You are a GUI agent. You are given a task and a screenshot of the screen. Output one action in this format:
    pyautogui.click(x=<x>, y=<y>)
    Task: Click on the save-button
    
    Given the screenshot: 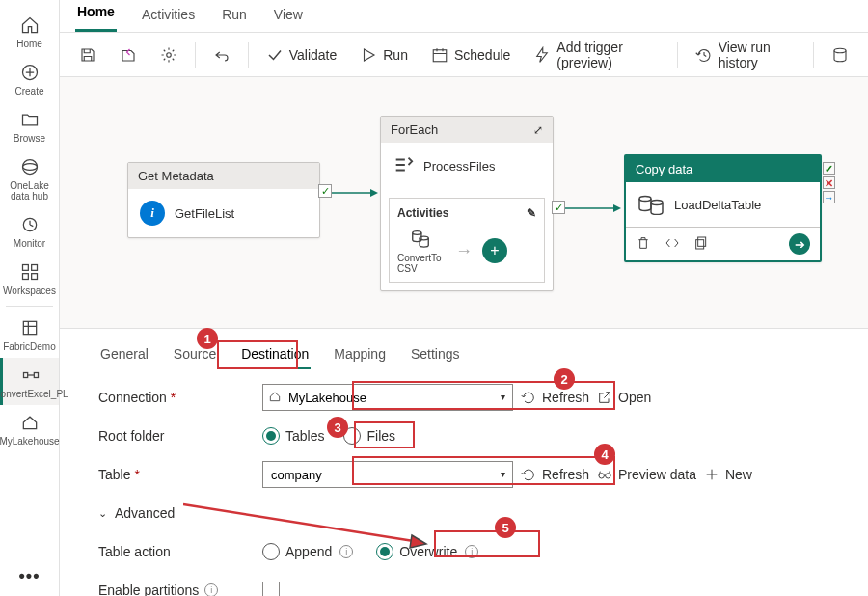 What is the action you would take?
    pyautogui.click(x=88, y=55)
    